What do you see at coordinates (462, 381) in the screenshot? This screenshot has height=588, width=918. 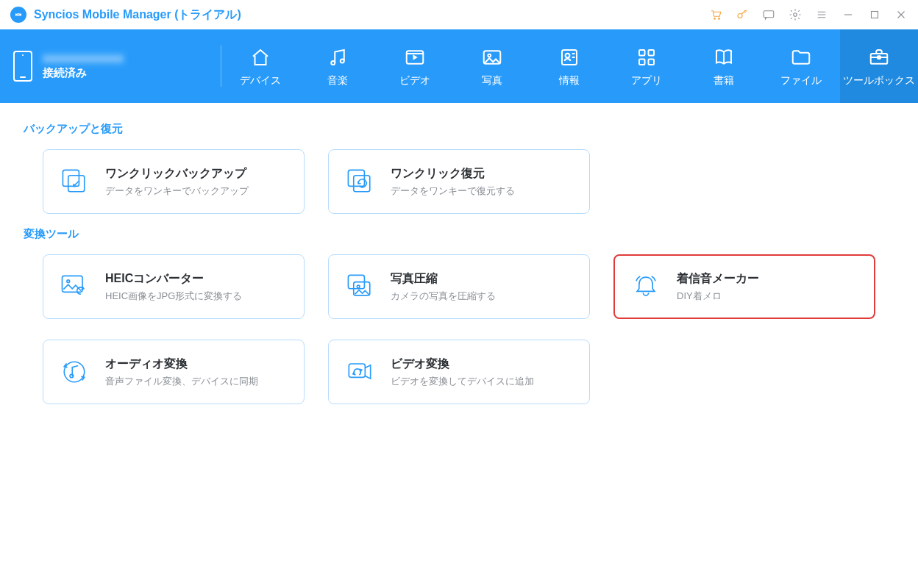 I see `card-desc: ビデオを変換してデバイスに追加` at bounding box center [462, 381].